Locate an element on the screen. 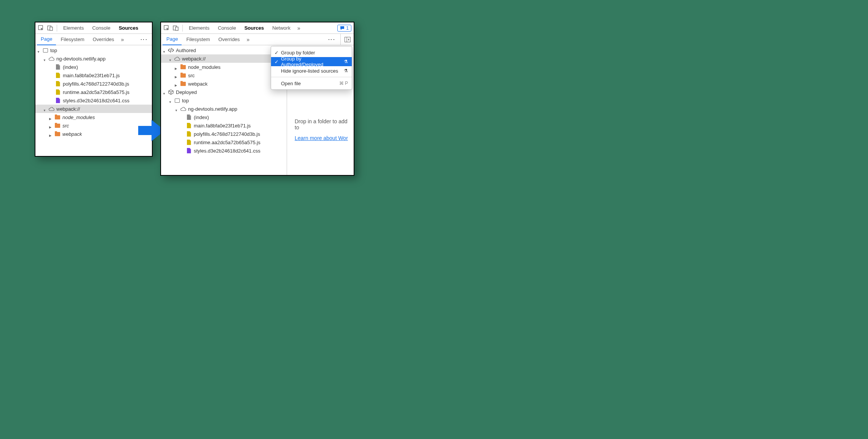  sources-subbar: Page Filesystem Overrides » ⋮ is located at coordinates (94, 40).